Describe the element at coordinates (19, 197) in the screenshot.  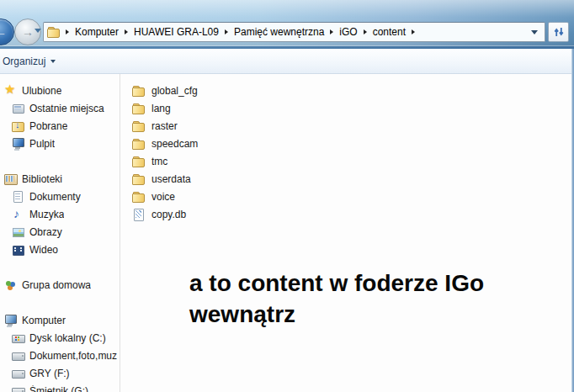
I see `document-icon` at that location.